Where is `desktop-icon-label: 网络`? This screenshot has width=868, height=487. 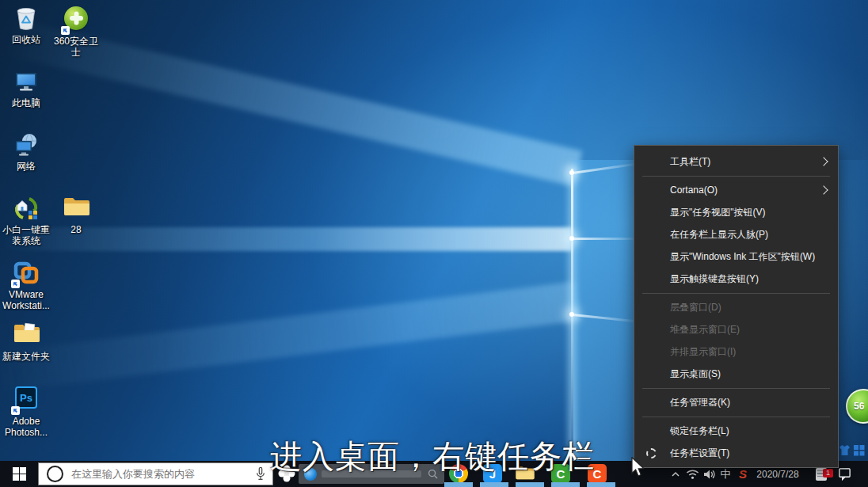
desktop-icon-label: 网络 is located at coordinates (26, 166).